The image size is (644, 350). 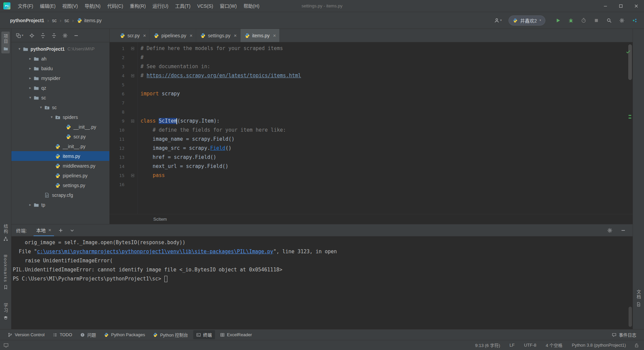 What do you see at coordinates (260, 36) in the screenshot?
I see `editor-tab-items.py: items.py×` at bounding box center [260, 36].